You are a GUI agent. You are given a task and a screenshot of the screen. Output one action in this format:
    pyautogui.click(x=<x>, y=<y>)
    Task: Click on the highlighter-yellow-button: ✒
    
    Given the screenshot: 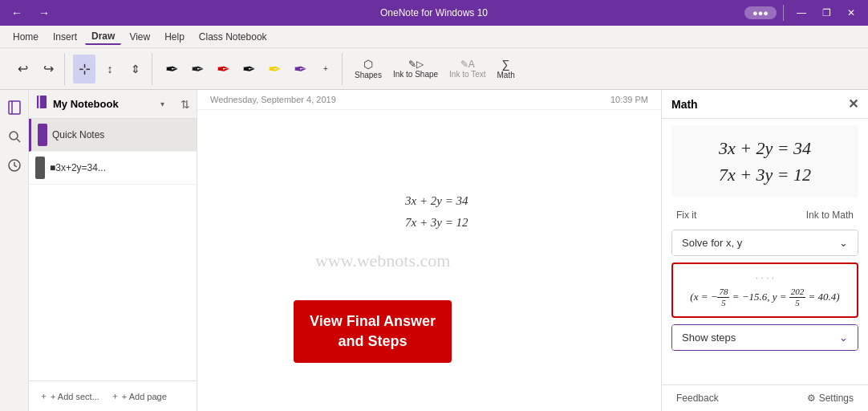 What is the action you would take?
    pyautogui.click(x=274, y=69)
    